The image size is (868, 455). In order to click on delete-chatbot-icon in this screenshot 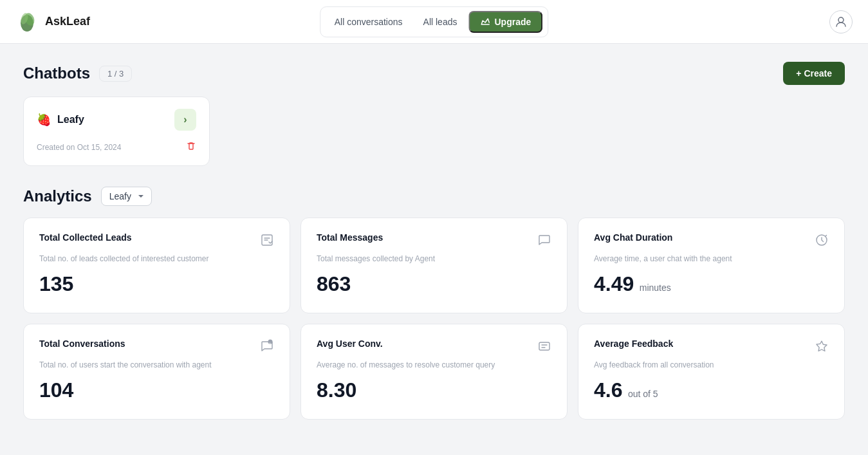, I will do `click(191, 147)`.